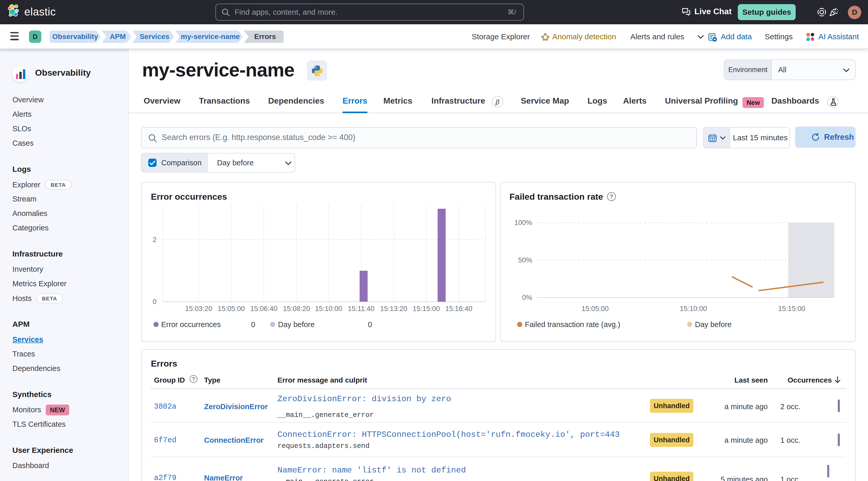 The width and height of the screenshot is (868, 481). I want to click on svg-text: Failed transaction rate (avg.), so click(573, 325).